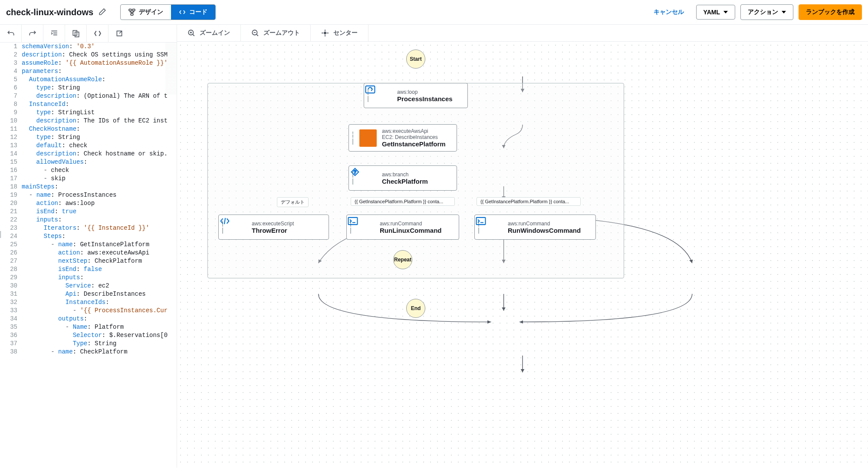  Describe the element at coordinates (403, 138) in the screenshot. I see `node-get-instance-platform: aws:executeAwsApi EC2: DescribeInstances…` at that location.